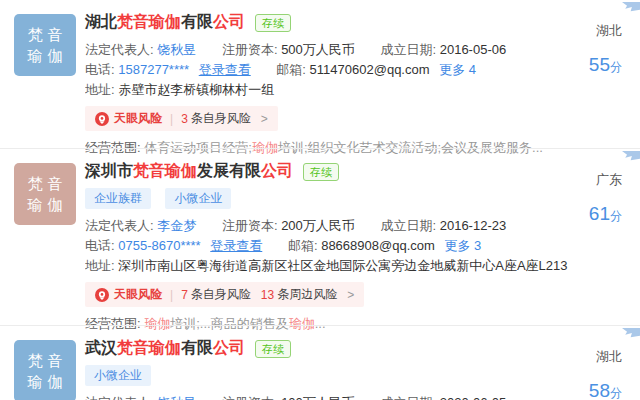  What do you see at coordinates (370, 70) in the screenshot?
I see `email-value: 511470602@qq.com` at bounding box center [370, 70].